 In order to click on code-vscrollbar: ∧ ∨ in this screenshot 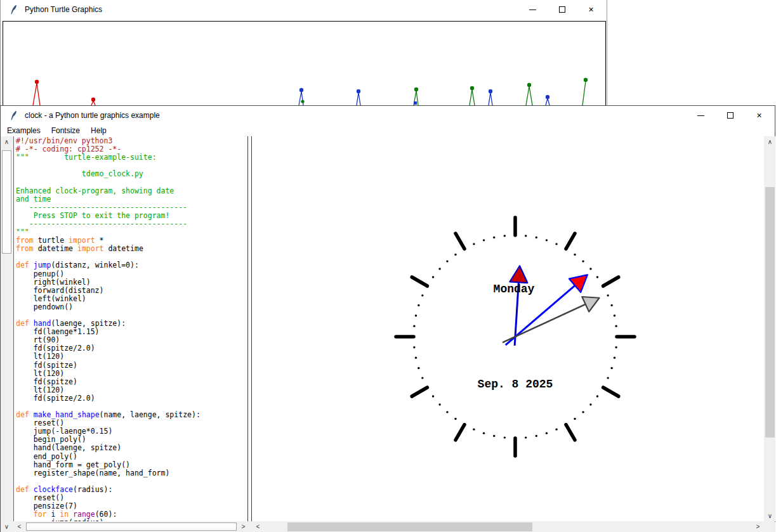, I will do `click(7, 334)`.